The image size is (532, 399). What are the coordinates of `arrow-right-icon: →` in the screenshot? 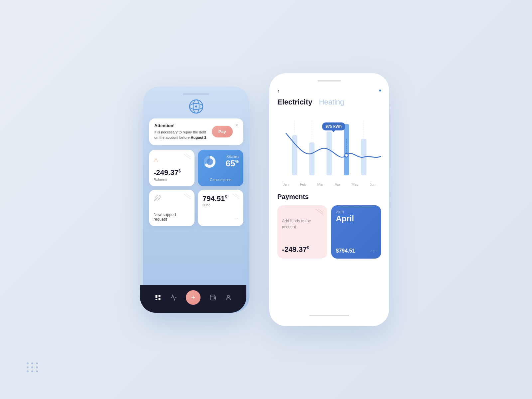 It's located at (236, 219).